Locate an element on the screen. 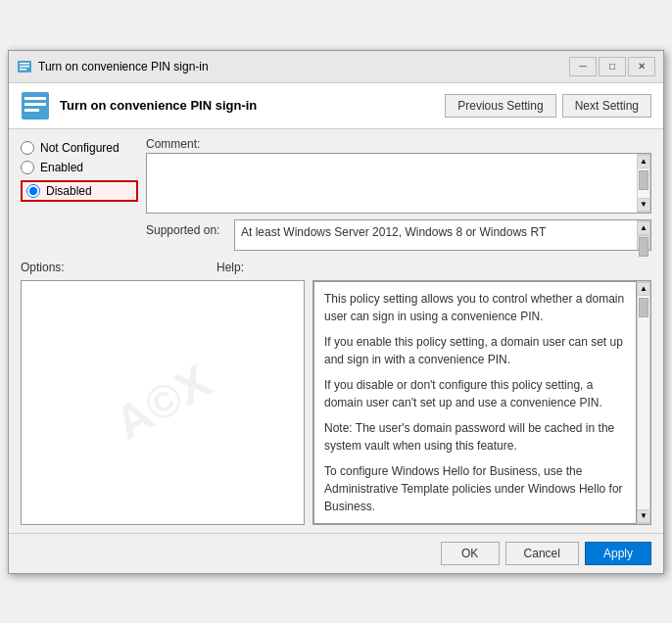  help-section-label: Help: is located at coordinates (434, 267).